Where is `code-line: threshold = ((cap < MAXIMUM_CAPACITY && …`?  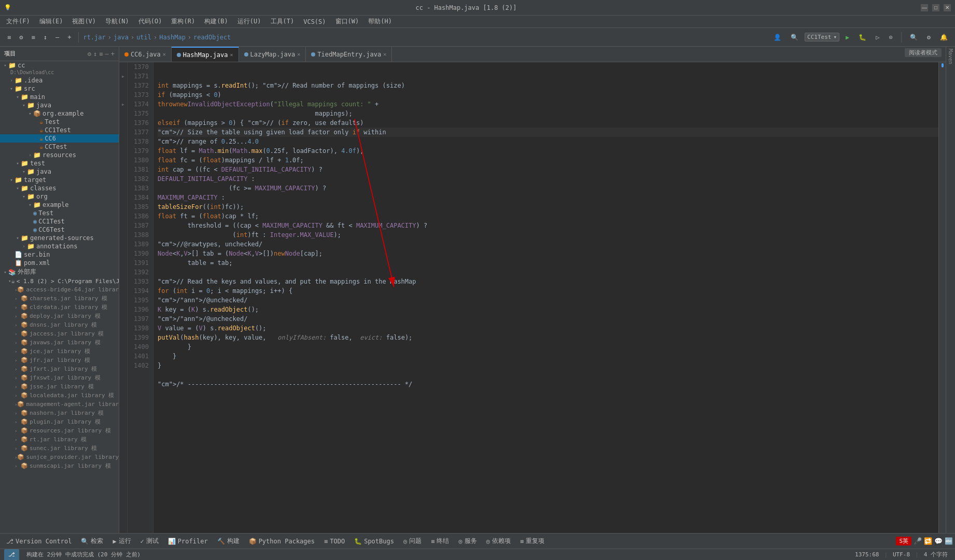
code-line: threshold = ((cap < MAXIMUM_CAPACITY && … is located at coordinates (548, 226).